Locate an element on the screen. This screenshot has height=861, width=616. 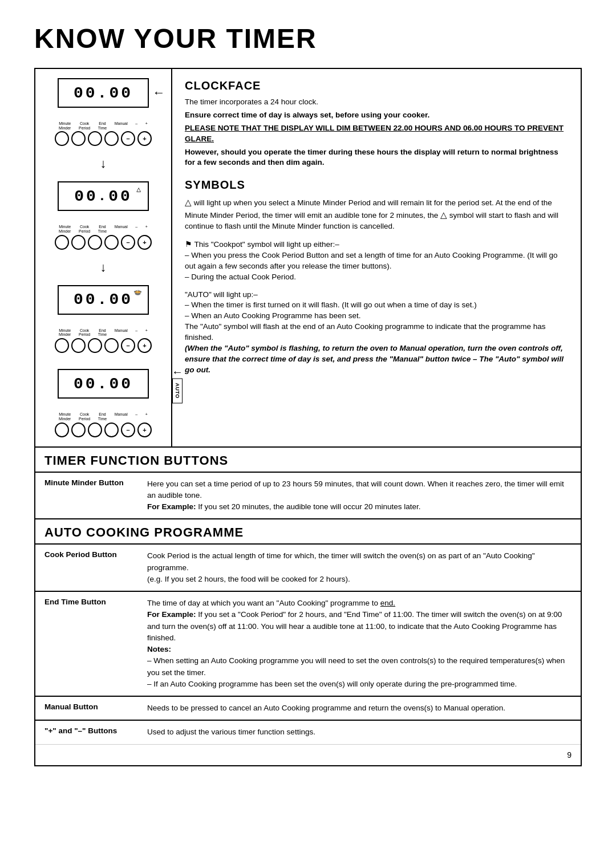
clock-time-4: 00.00 is located at coordinates (103, 384).